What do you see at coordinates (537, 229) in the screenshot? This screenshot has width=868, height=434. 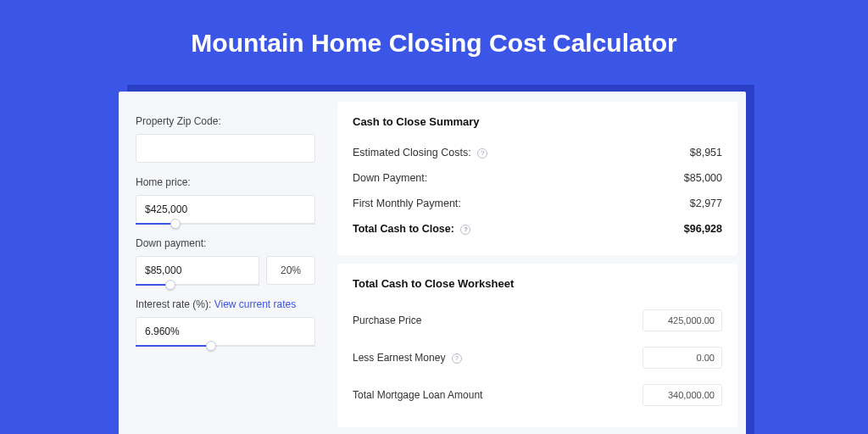 I see `summary-total-row: Total Cash to Close: ? $96,928` at bounding box center [537, 229].